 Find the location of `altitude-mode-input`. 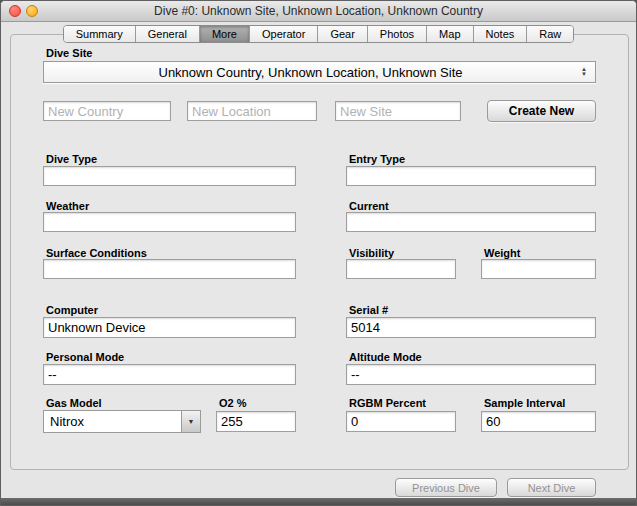

altitude-mode-input is located at coordinates (471, 374).